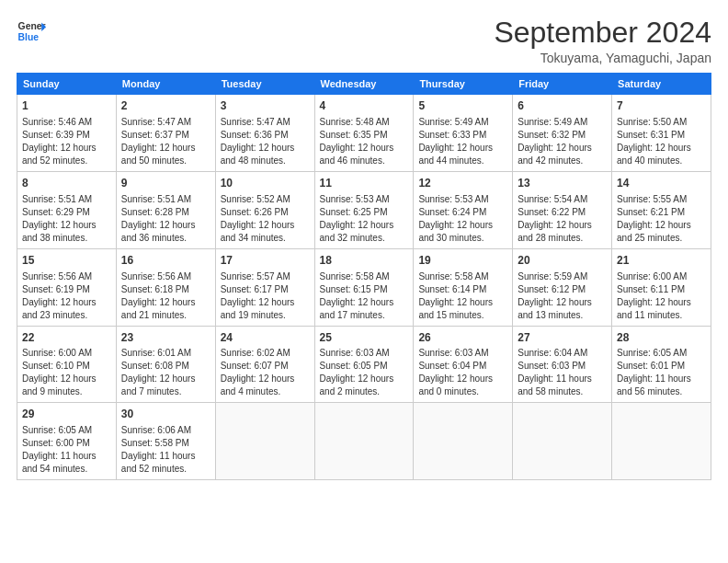 This screenshot has height=563, width=728. Describe the element at coordinates (165, 431) in the screenshot. I see `day-detail: Sunrise: 6:06 AM` at that location.